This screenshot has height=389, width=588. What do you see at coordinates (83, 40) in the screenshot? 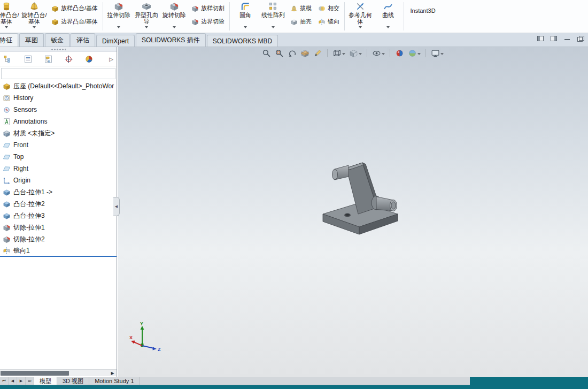
I see `tab-evaluate: 评估` at bounding box center [83, 40].